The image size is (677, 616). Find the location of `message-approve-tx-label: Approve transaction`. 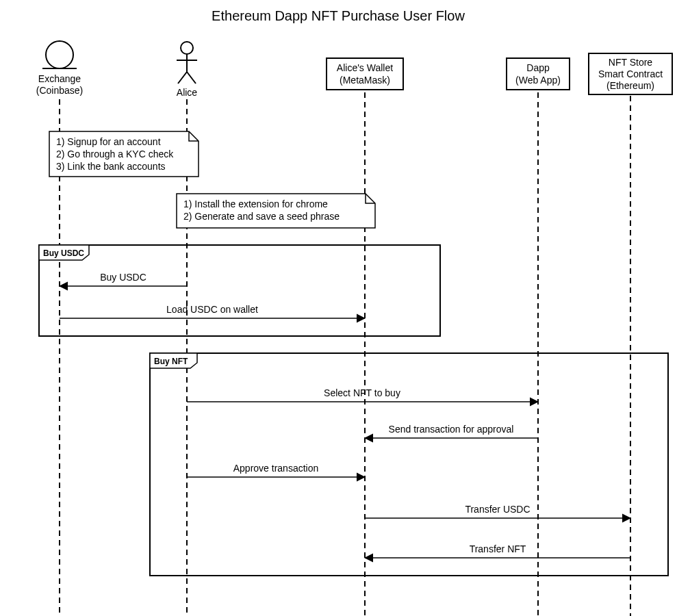

message-approve-tx-label: Approve transaction is located at coordinates (277, 468).